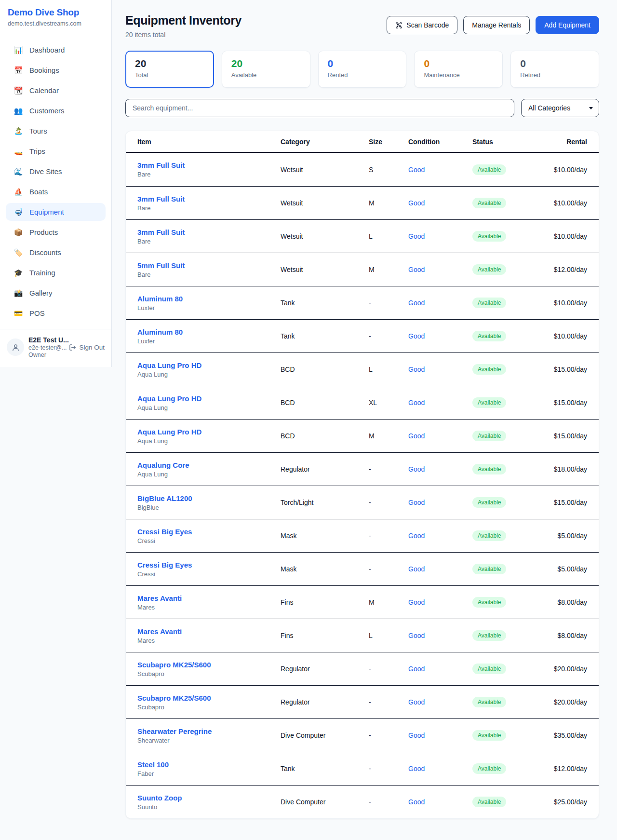  I want to click on table-row: Aqua Lung Pro HDAqua LungBCDXLGoodAvaila…, so click(362, 402).